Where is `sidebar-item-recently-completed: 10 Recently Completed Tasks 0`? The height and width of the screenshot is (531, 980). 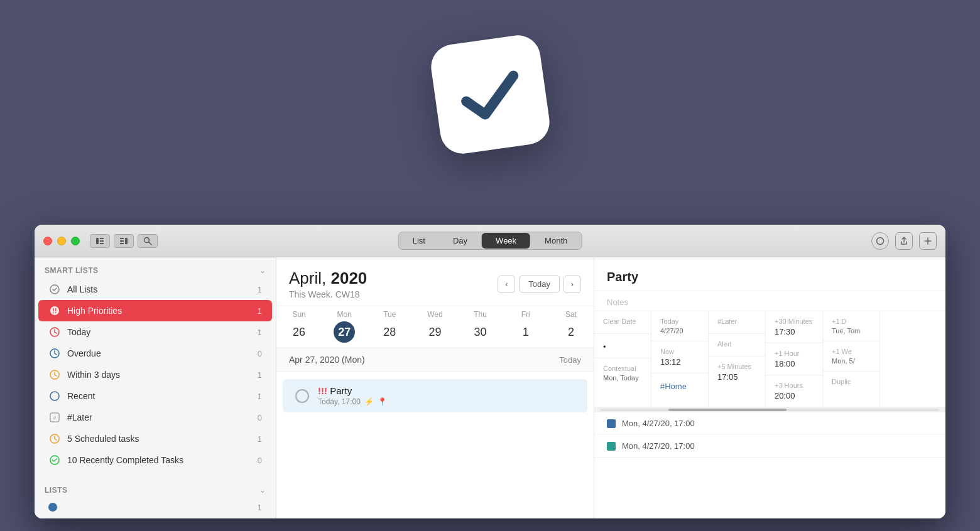 sidebar-item-recently-completed: 10 Recently Completed Tasks 0 is located at coordinates (155, 460).